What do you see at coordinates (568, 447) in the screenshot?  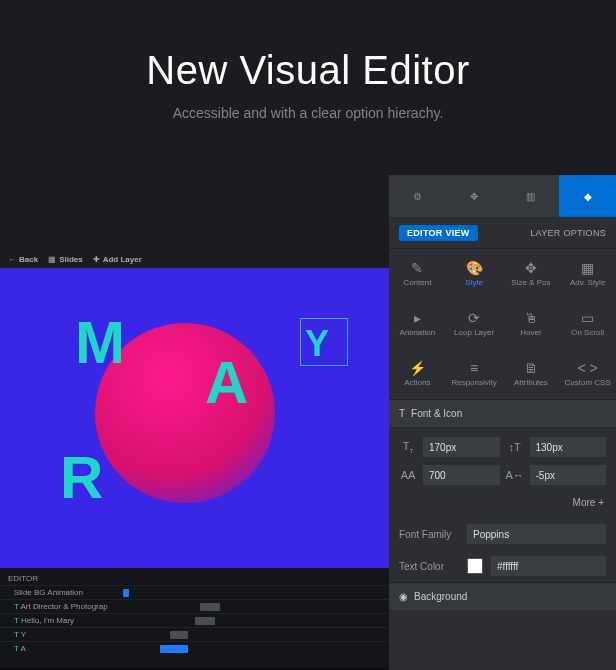 I see `line-height-input` at bounding box center [568, 447].